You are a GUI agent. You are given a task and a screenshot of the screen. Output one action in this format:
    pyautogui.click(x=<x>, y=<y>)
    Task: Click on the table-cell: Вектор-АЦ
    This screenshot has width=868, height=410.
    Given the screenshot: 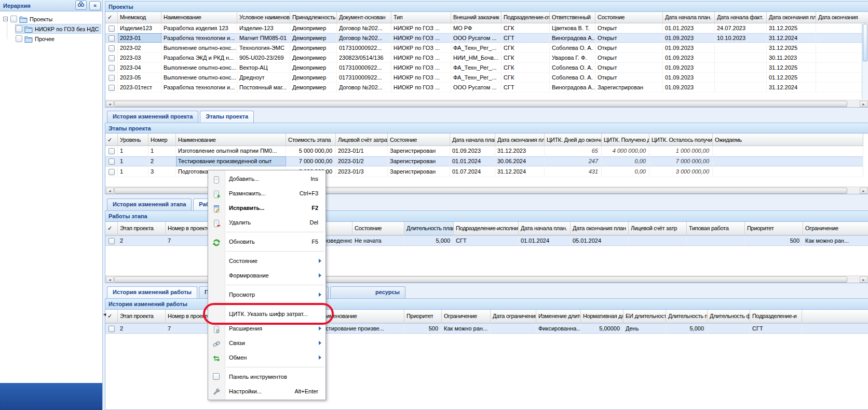 What is the action you would take?
    pyautogui.click(x=264, y=68)
    